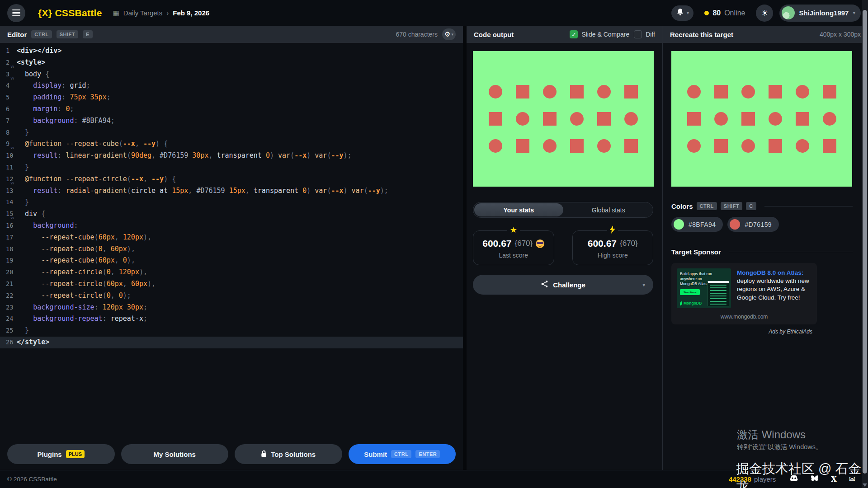 Image resolution: width=868 pixels, height=488 pixels. What do you see at coordinates (682, 206) in the screenshot?
I see `colors-title: Colors` at bounding box center [682, 206].